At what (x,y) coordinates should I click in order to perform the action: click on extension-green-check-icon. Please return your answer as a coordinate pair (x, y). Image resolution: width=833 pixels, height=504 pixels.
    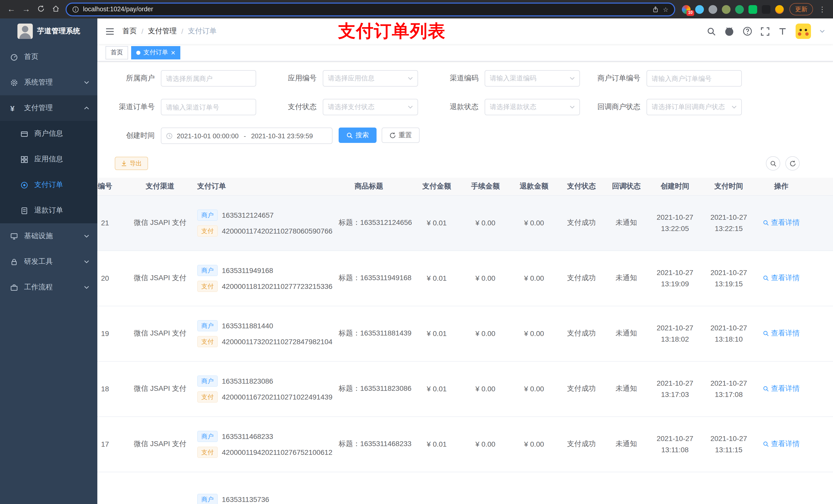
    Looking at the image, I should click on (740, 9).